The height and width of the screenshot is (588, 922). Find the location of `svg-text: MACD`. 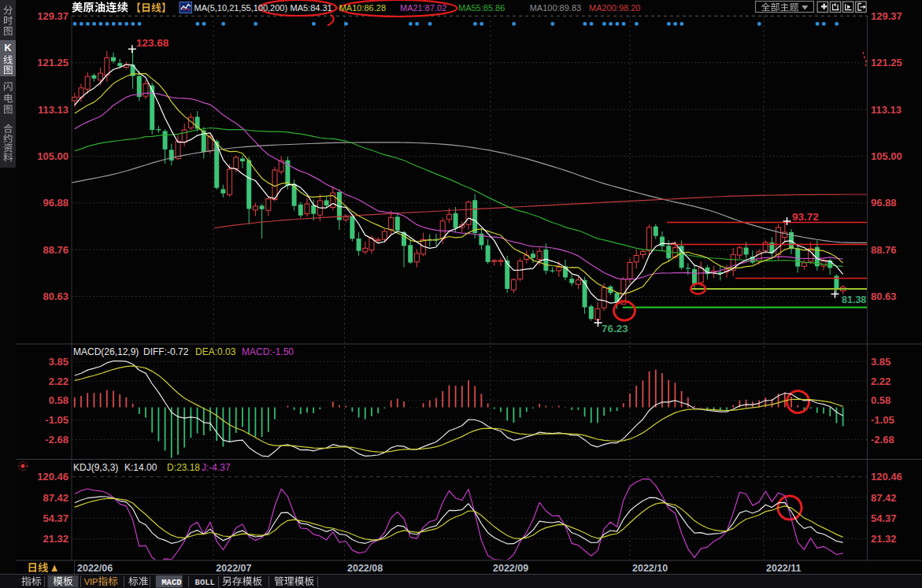

svg-text: MACD is located at coordinates (172, 582).